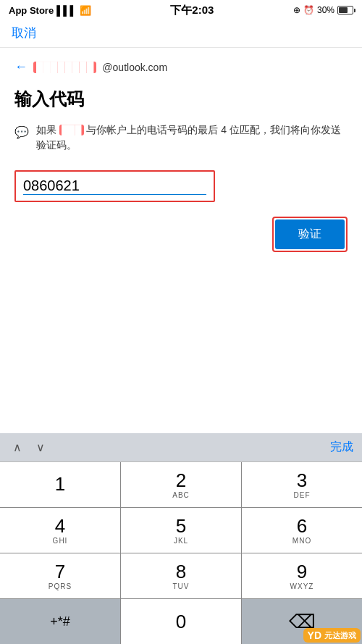 This screenshot has width=362, height=644. I want to click on key-9: 9 WXYZ, so click(302, 576).